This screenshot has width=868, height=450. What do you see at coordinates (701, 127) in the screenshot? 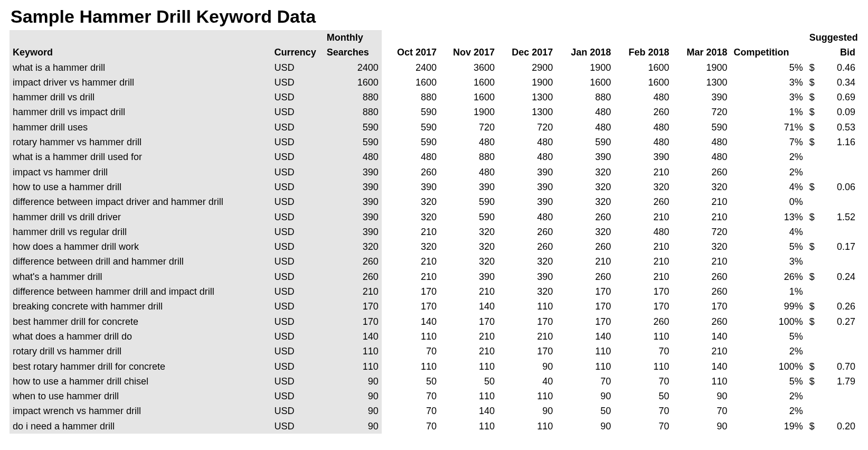
I see `cell-month-5: 590` at bounding box center [701, 127].